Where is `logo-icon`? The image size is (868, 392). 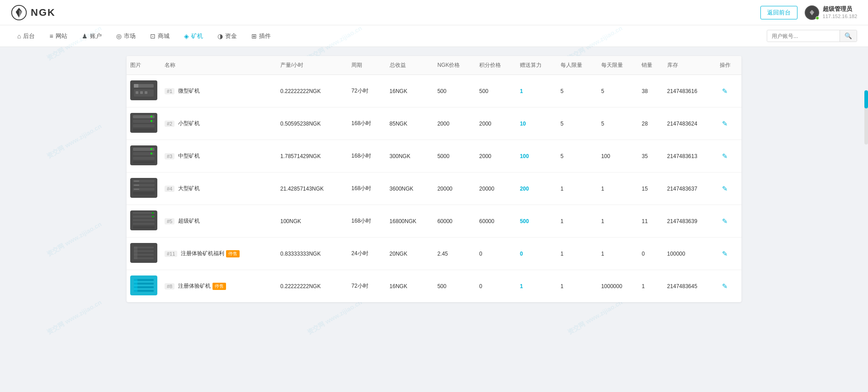 logo-icon is located at coordinates (19, 13).